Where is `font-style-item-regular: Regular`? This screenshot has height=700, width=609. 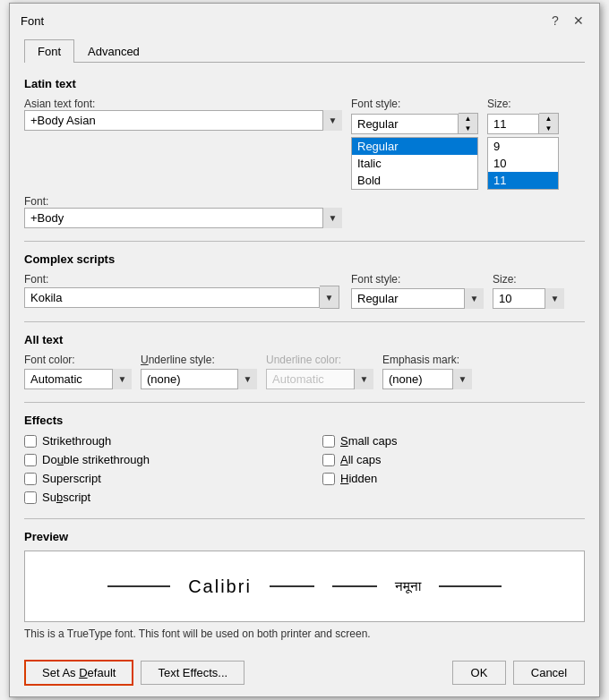 font-style-item-regular: Regular is located at coordinates (415, 147).